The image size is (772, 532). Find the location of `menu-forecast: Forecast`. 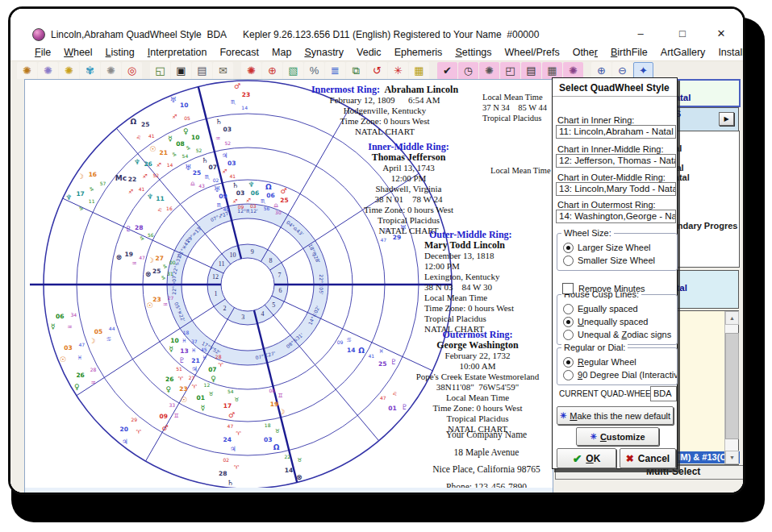

menu-forecast: Forecast is located at coordinates (239, 52).